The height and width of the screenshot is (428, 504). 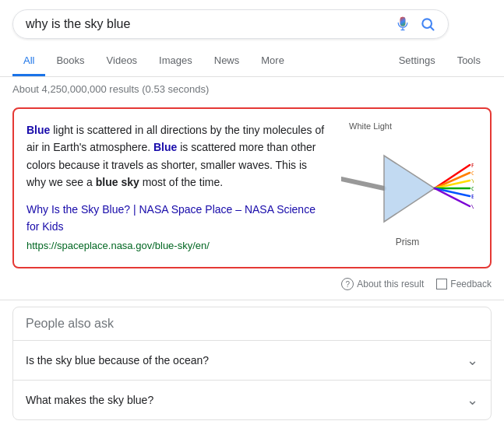 I want to click on info-icon: ?, so click(x=347, y=284).